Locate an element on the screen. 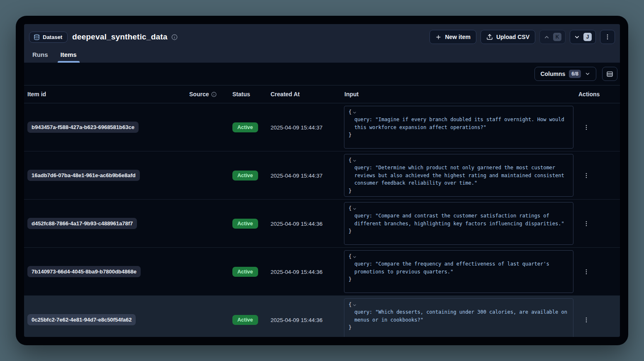  json-query-text: query: "Determine which product not only… is located at coordinates (459, 175).